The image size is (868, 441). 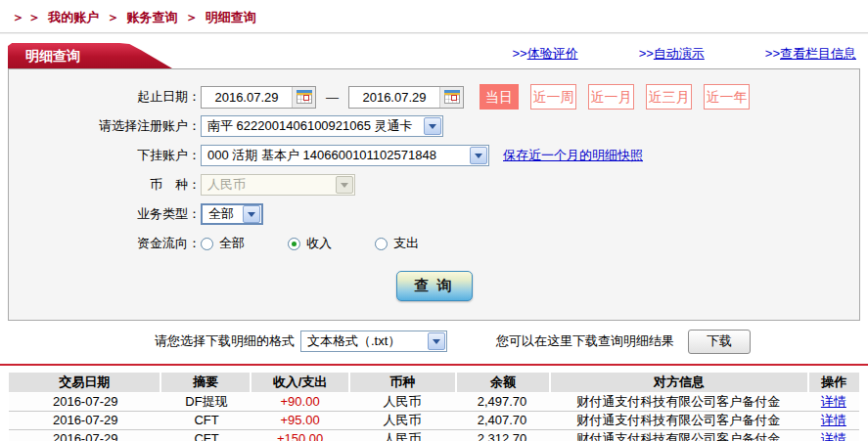 What do you see at coordinates (406, 98) in the screenshot?
I see `date-to-input: 2016.07.29` at bounding box center [406, 98].